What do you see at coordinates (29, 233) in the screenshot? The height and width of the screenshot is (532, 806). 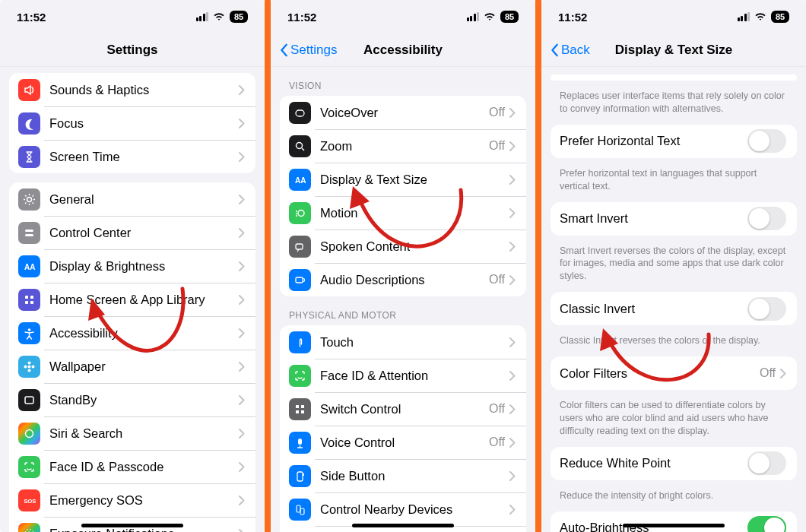 I see `switches-icon` at bounding box center [29, 233].